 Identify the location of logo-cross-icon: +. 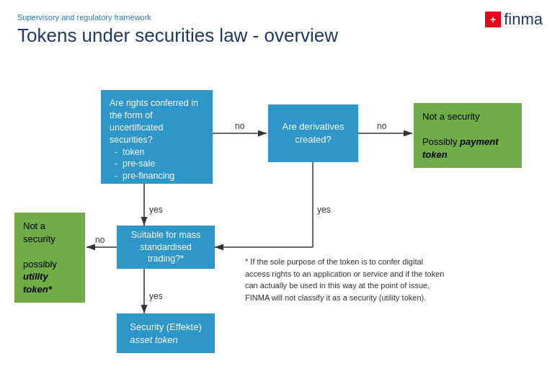
(493, 19).